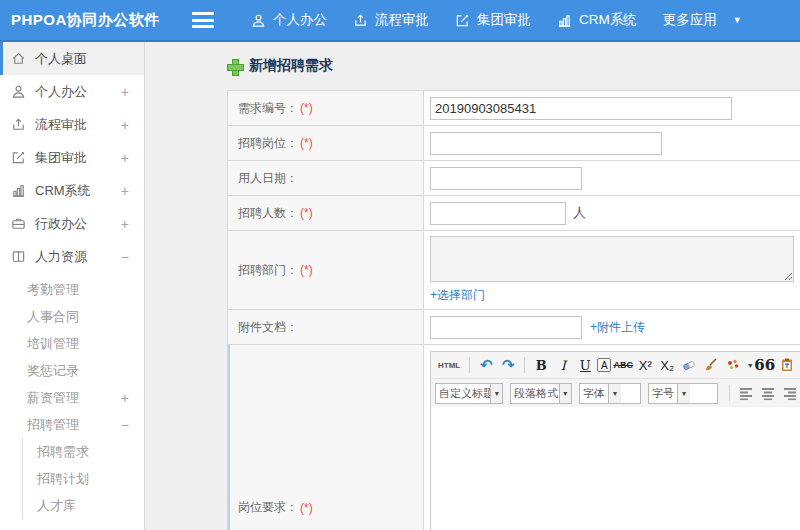  I want to click on topnav-personal-office: 个人办公, so click(289, 20).